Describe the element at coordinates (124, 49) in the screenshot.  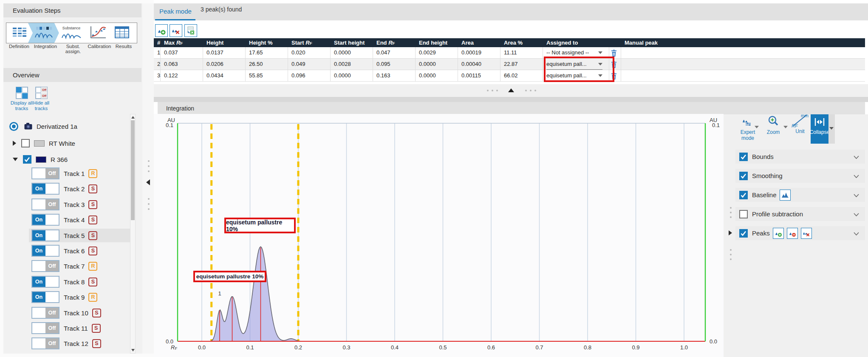
I see `evaluation-step-label-results: Results` at that location.